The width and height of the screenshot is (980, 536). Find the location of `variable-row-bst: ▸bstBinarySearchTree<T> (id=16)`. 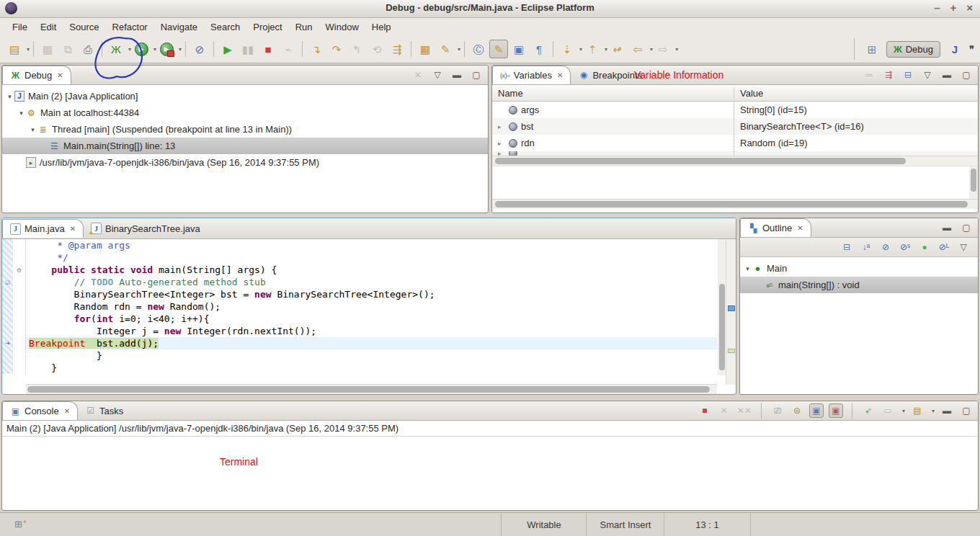

variable-row-bst: ▸bstBinarySearchTree<T> (id=16) is located at coordinates (735, 127).